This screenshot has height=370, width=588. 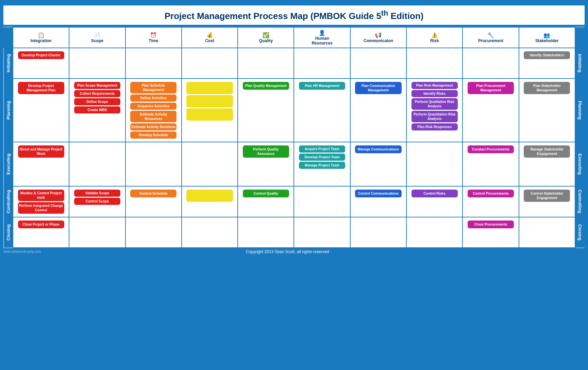 What do you see at coordinates (266, 164) in the screenshot?
I see `cell-executing-quality: Perform Quality Assurance` at bounding box center [266, 164].